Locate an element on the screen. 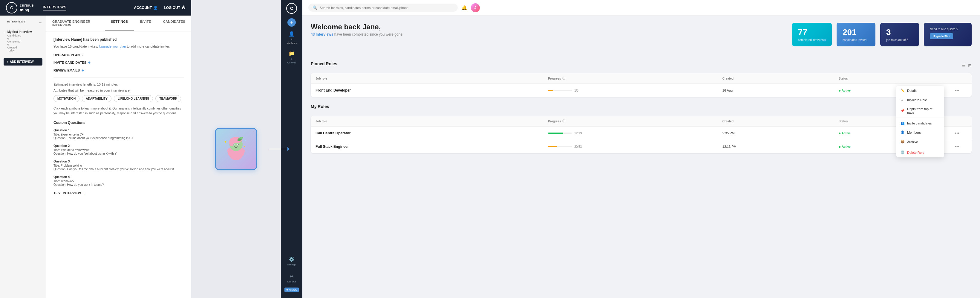 Image resolution: width=980 pixels, height=298 pixels. right-nav-logout: ↩ Log Out is located at coordinates (291, 278).